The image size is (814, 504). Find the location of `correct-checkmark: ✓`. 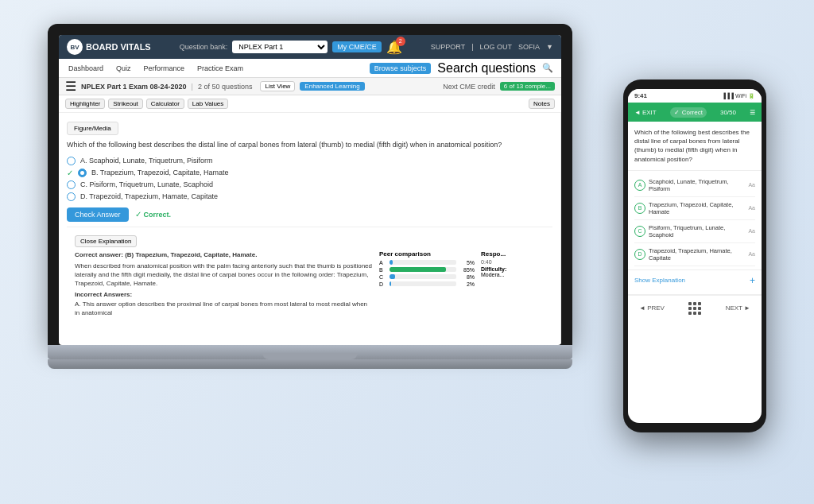

correct-checkmark: ✓ is located at coordinates (138, 215).